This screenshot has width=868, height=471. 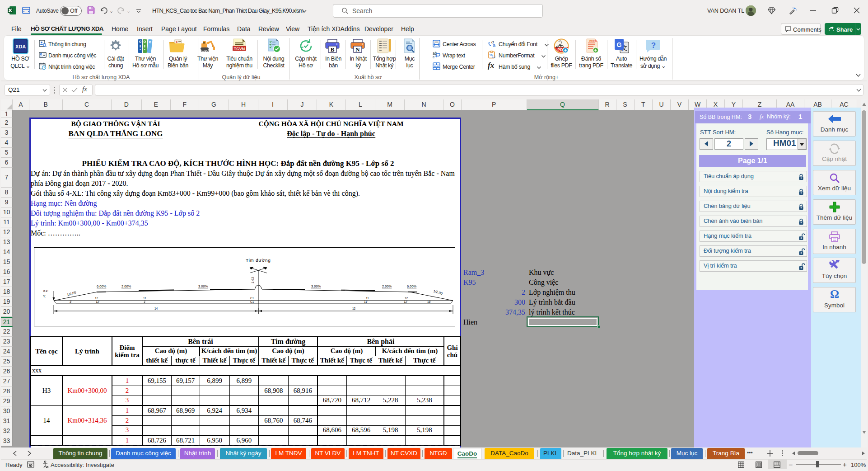 What do you see at coordinates (70, 302) in the screenshot?
I see `svg-text: 3'` at bounding box center [70, 302].